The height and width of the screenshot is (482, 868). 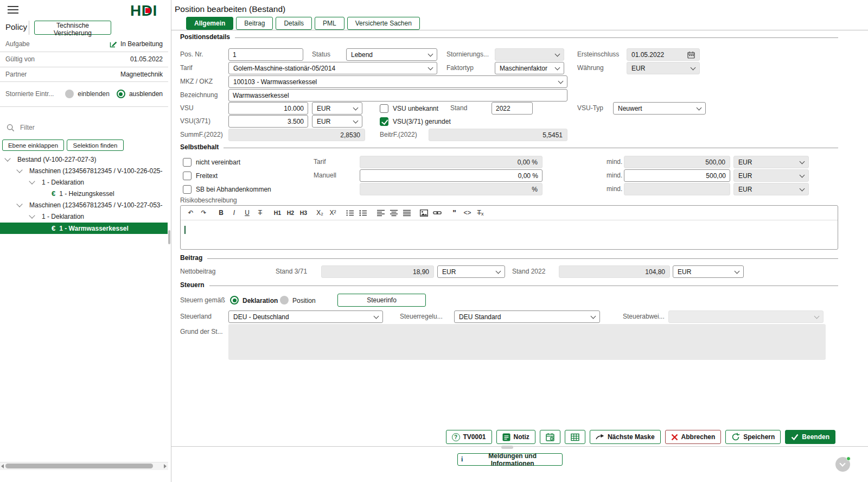 I want to click on sb-manuell-input, so click(x=451, y=176).